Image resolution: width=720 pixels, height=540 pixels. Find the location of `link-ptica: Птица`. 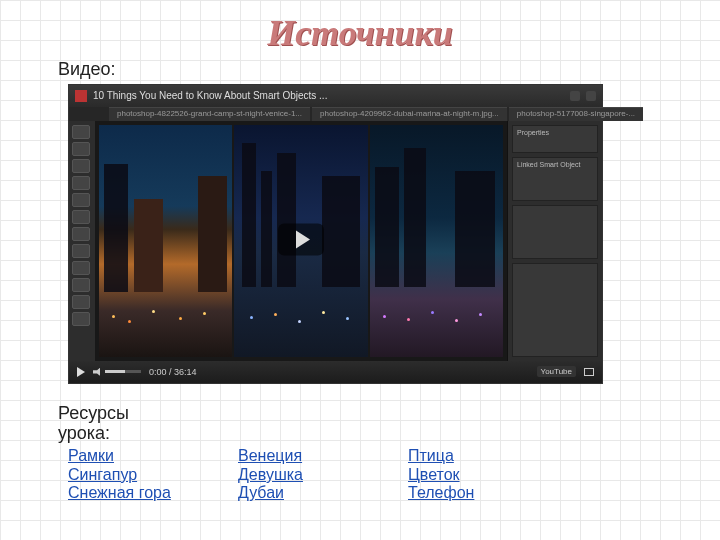

link-ptica: Птица is located at coordinates (431, 456).